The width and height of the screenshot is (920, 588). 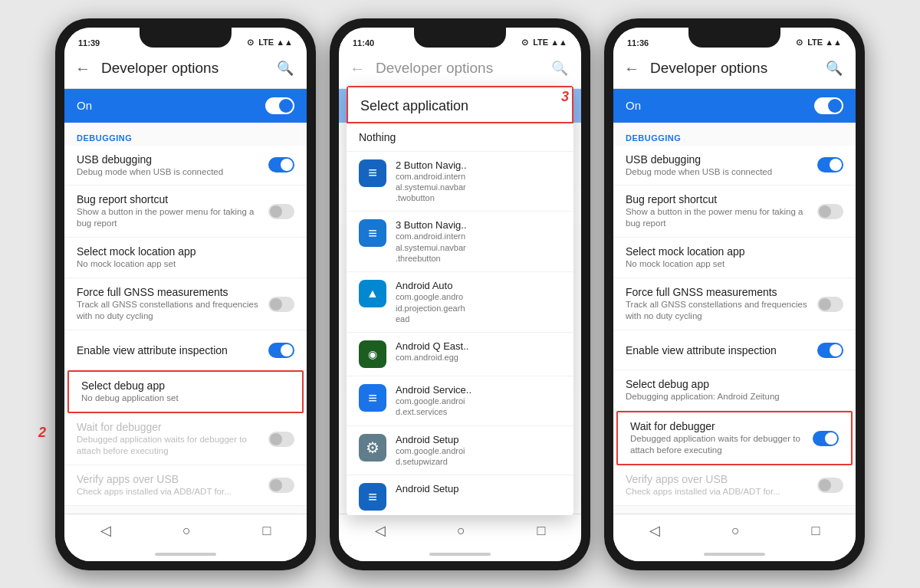 I want to click on section-debugging-1: DEBUGGING, so click(x=186, y=134).